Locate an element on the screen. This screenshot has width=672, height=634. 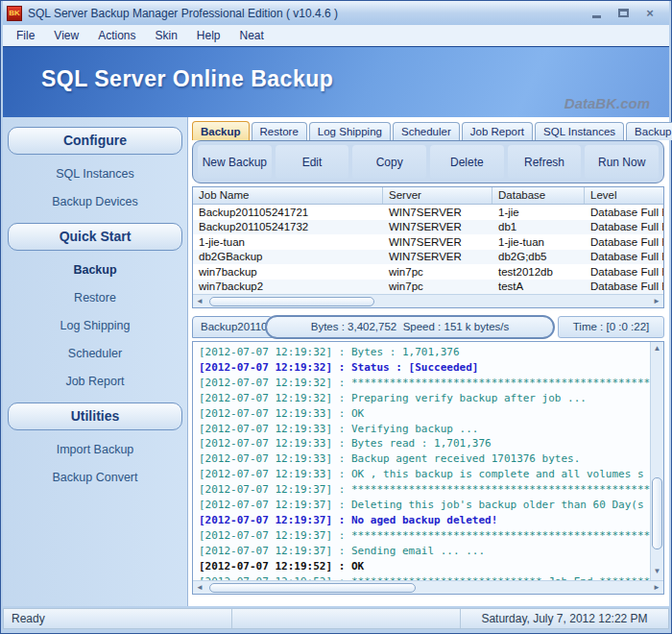
log-line: [2012-07-07 12:19:52] : OK is located at coordinates (424, 567).